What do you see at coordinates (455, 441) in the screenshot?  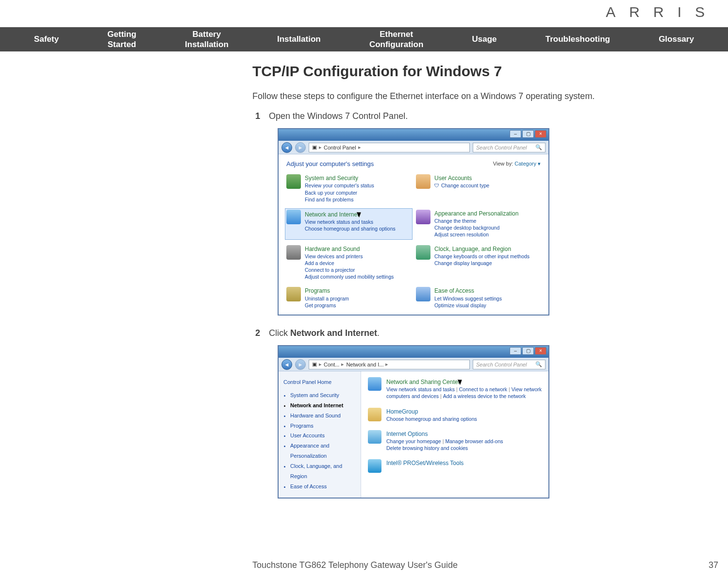 I see `panel-item: Internet OptionsChange your homepage|Man…` at bounding box center [455, 441].